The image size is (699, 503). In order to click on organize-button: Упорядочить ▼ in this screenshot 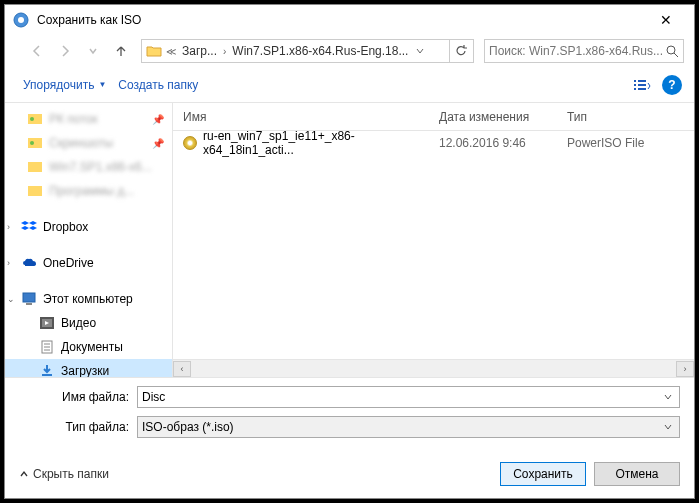, I will do `click(64, 85)`.